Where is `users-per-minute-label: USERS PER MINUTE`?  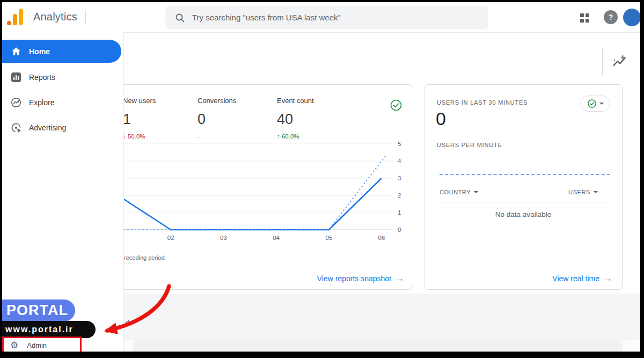 users-per-minute-label: USERS PER MINUTE is located at coordinates (470, 145).